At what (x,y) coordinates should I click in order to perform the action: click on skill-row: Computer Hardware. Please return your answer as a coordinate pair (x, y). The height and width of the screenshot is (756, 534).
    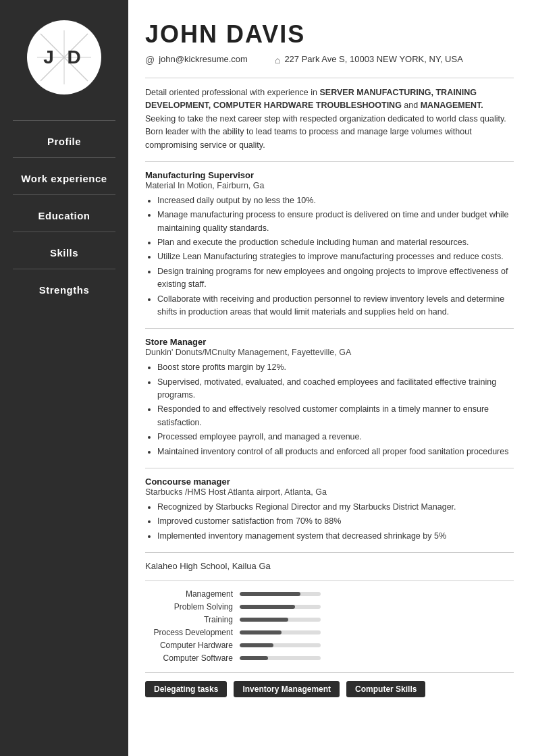
    Looking at the image, I should click on (329, 645).